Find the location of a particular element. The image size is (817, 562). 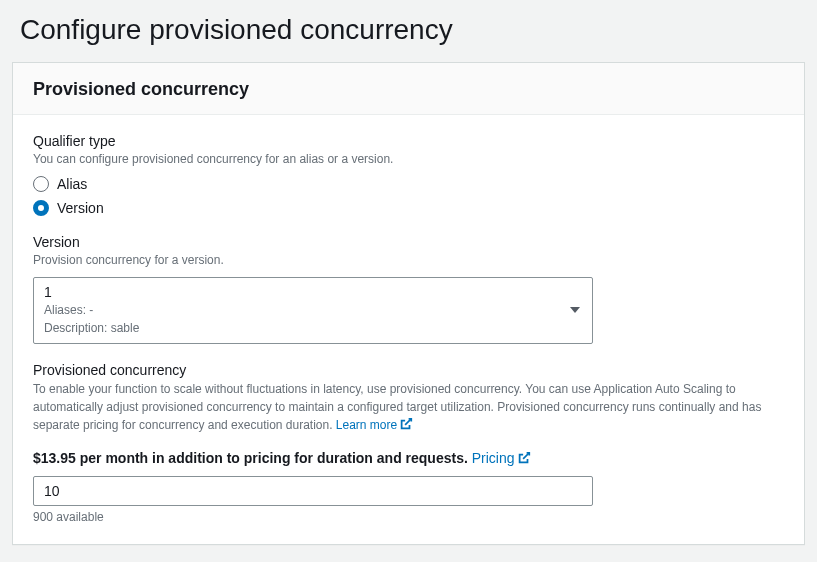

radio-version: Version is located at coordinates (408, 208).